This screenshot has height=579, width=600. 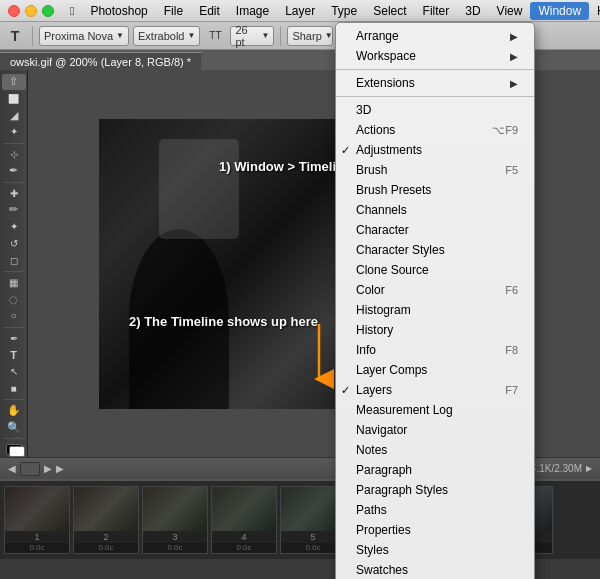 What do you see at coordinates (390, 11) in the screenshot?
I see `menu-select: Select` at bounding box center [390, 11].